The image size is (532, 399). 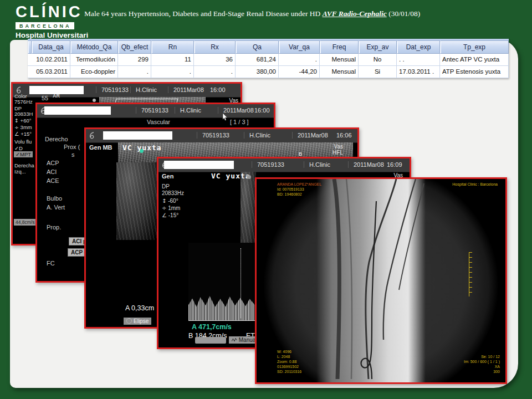 I want to click on logo-barcelona-badge: BARCELONA, so click(x=45, y=25).